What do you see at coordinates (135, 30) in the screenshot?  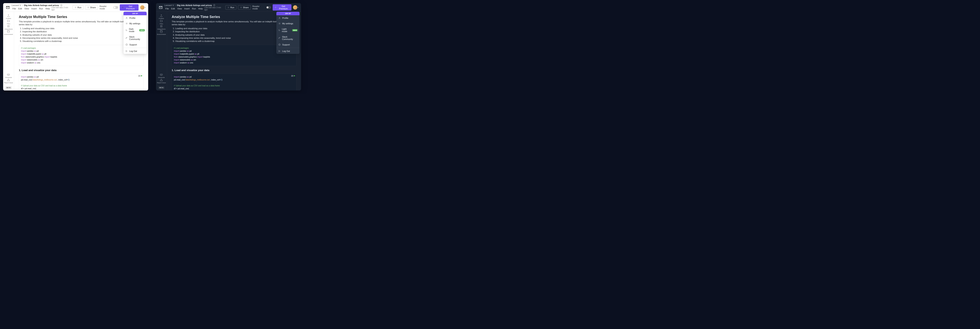 I see `dd-moon: Dark modeNEW` at bounding box center [135, 30].